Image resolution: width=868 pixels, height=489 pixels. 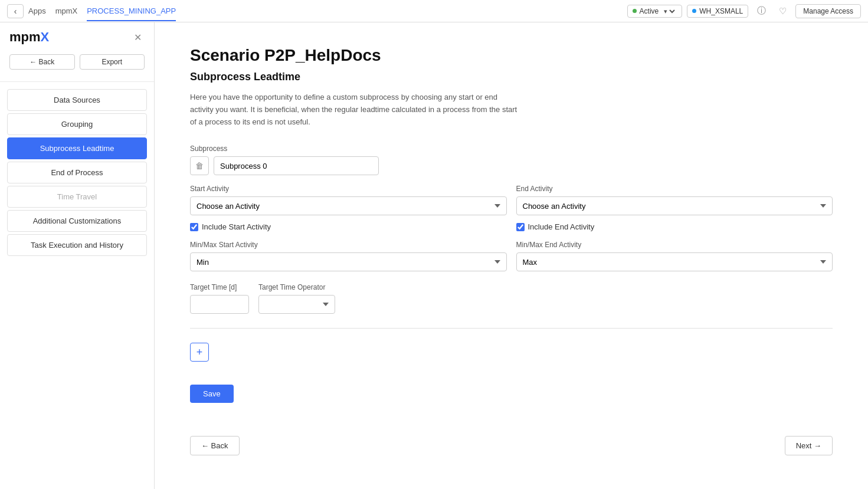 I want to click on target-operator-select, so click(x=297, y=304).